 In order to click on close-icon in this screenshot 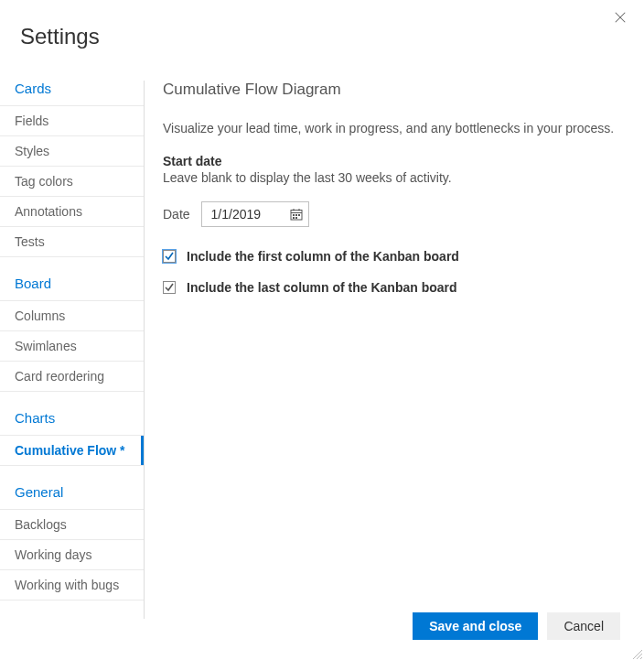, I will do `click(620, 18)`.